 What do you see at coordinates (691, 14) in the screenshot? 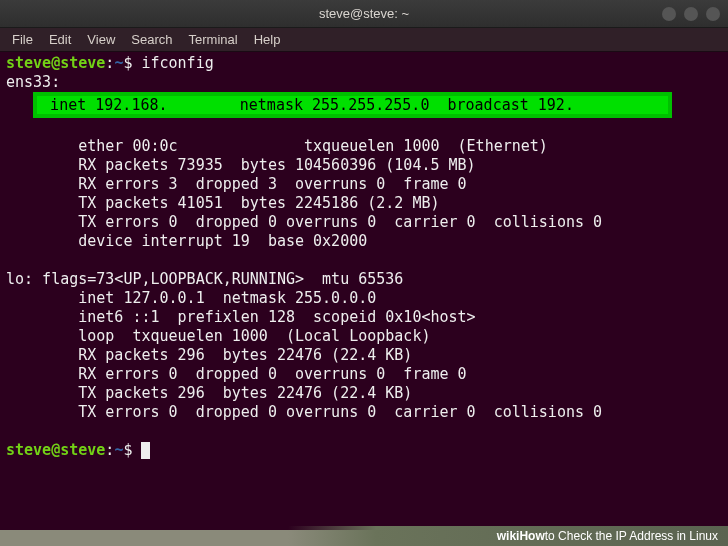
I see `window-controls` at bounding box center [691, 14].